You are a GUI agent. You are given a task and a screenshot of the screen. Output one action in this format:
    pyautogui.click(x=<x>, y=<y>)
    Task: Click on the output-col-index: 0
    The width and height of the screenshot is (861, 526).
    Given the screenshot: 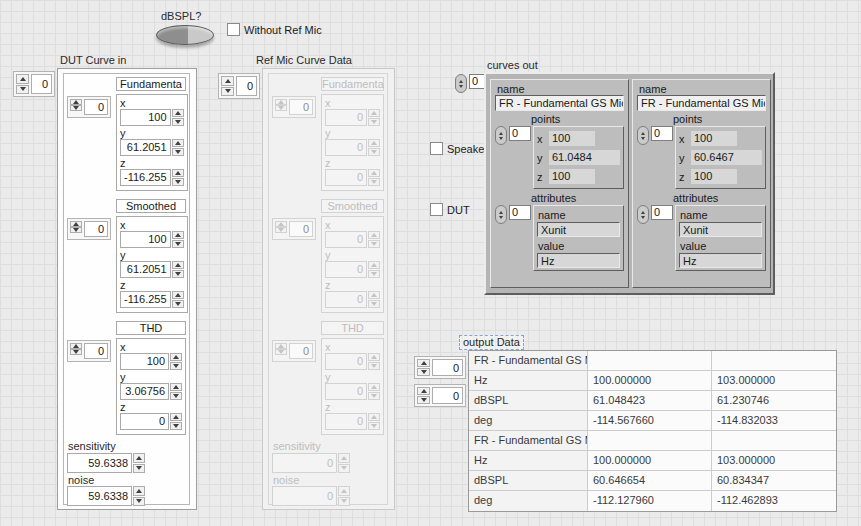 What is the action you would take?
    pyautogui.click(x=440, y=396)
    